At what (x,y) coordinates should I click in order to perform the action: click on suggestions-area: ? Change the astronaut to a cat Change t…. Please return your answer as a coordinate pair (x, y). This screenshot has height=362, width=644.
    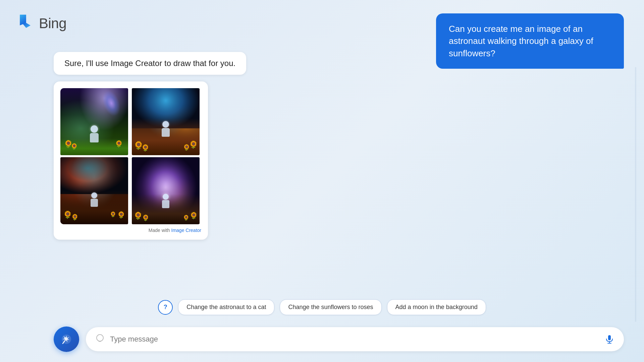
    Looking at the image, I should click on (322, 307).